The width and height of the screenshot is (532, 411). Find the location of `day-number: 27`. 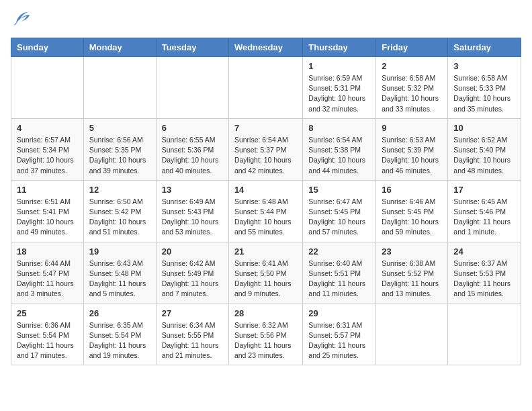

day-number: 27 is located at coordinates (192, 313).